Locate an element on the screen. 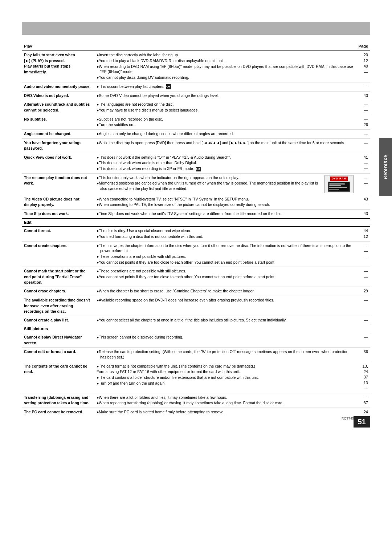  detail-item: ●The disc is dirty. Use a special cleane… is located at coordinates (225, 231).